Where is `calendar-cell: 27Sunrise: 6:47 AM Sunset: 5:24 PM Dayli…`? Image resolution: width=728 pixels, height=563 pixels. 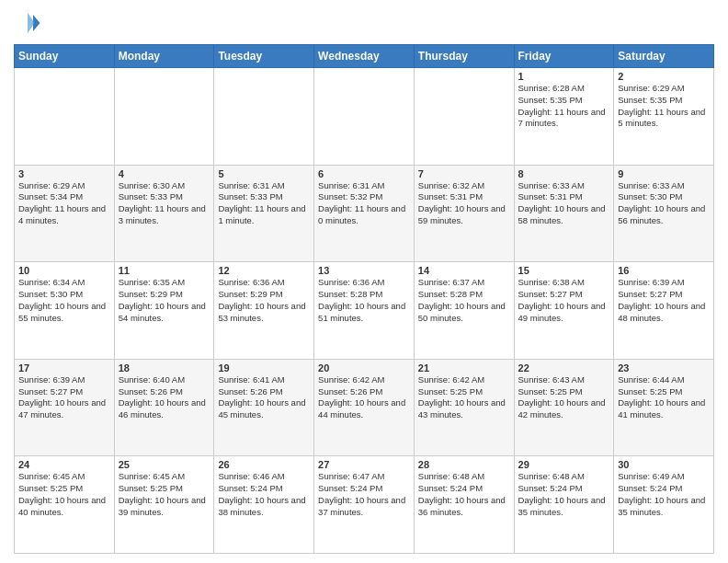 calendar-cell: 27Sunrise: 6:47 AM Sunset: 5:24 PM Dayli… is located at coordinates (364, 505).